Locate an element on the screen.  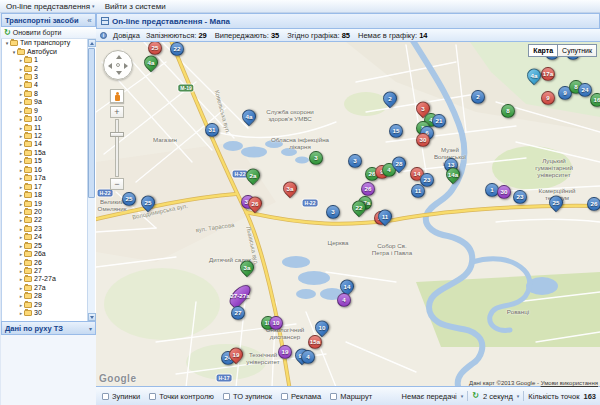
layer-checkbox: ТО зупинок is located at coordinates (248, 396).